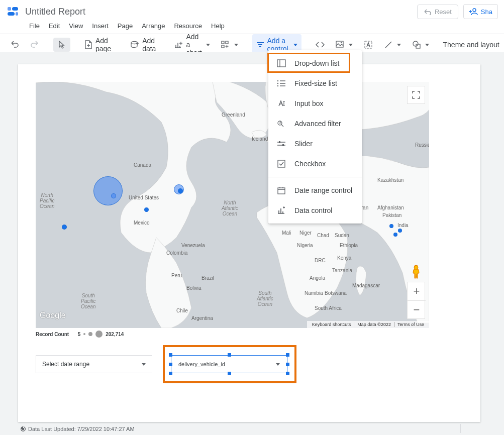  I want to click on calendar-icon, so click(281, 190).